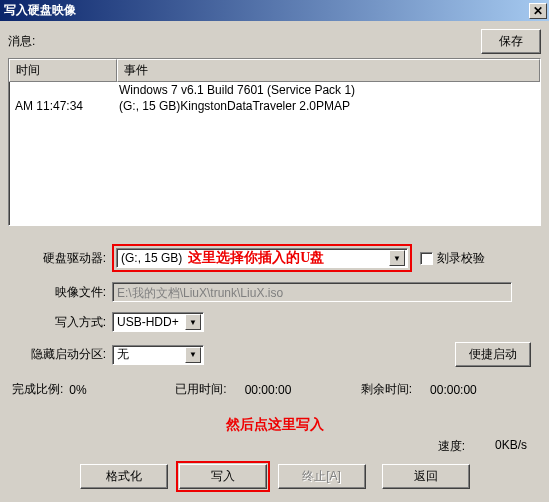 Image resolution: width=549 pixels, height=502 pixels. Describe the element at coordinates (60, 354) in the screenshot. I see `hidden-partition-label: 隐藏启动分区:` at that location.